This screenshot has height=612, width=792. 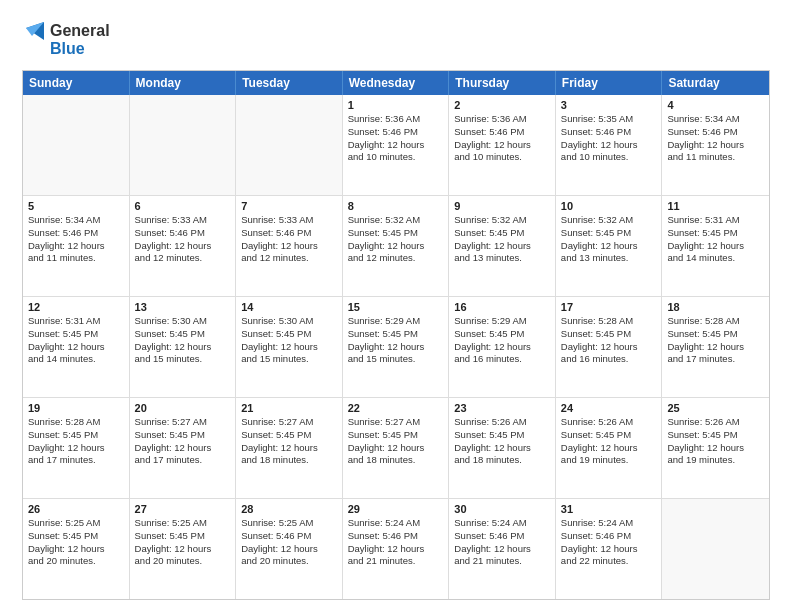 What do you see at coordinates (502, 448) in the screenshot?
I see `calendar-cell: 23Sunrise: 5:26 AM Sunset: 5:45 PM Dayli…` at bounding box center [502, 448].